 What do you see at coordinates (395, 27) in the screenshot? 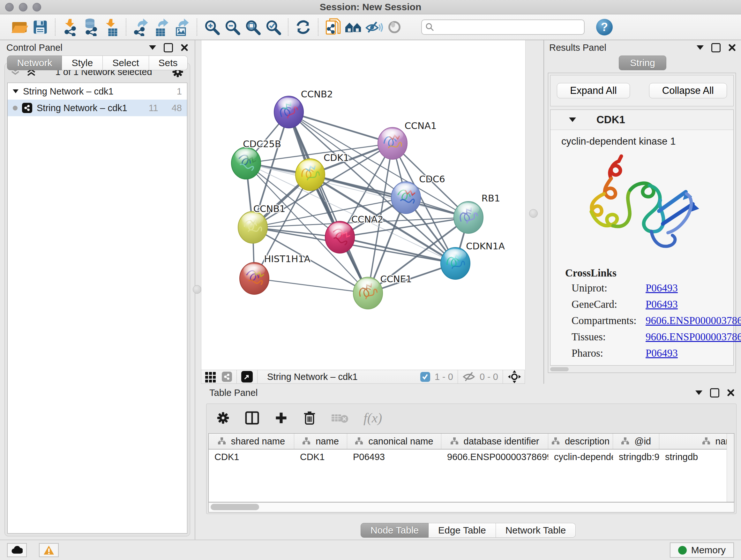
I see `glass-ball-button` at bounding box center [395, 27].